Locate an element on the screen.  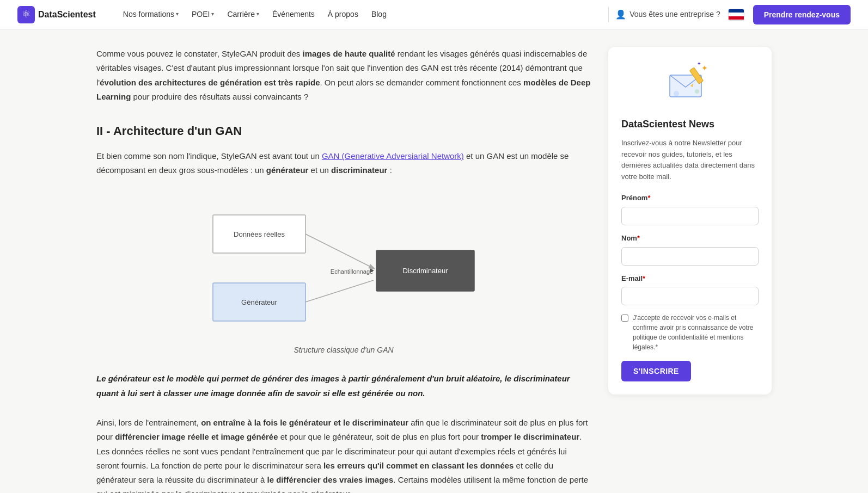
nom-input is located at coordinates (690, 256).